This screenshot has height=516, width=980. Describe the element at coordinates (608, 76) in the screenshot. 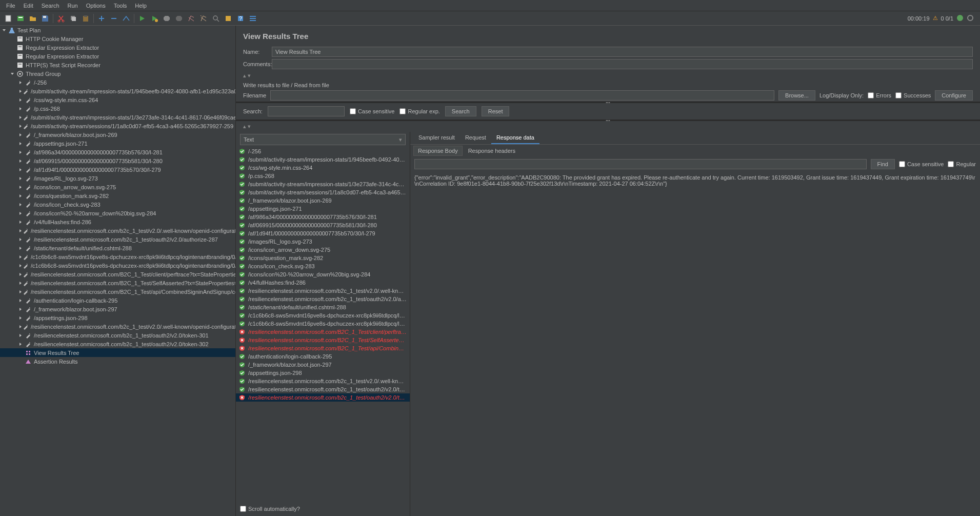

I see `collapser: ▴ ▾` at that location.